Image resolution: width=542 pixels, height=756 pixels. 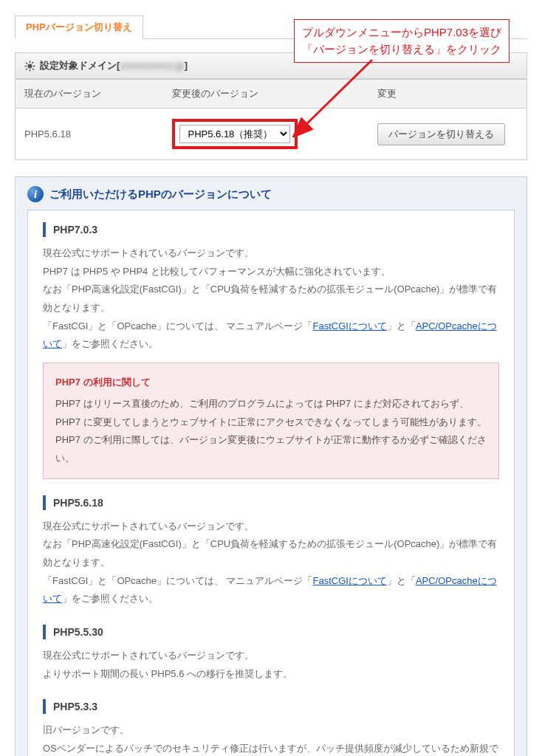 What do you see at coordinates (235, 134) in the screenshot?
I see `version-select: PHP5.6.18（推奨）` at bounding box center [235, 134].